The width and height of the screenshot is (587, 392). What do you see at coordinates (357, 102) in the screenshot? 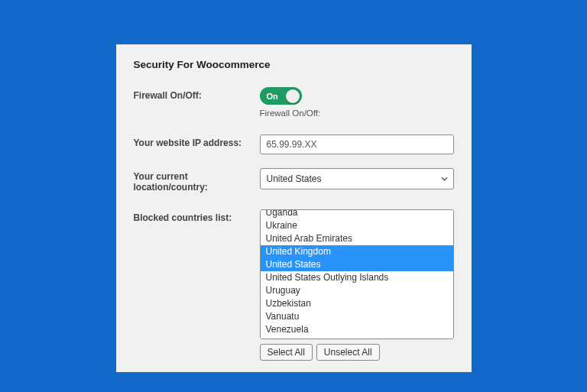
I see `firewall-field: On Firewall On/Off:` at bounding box center [357, 102].